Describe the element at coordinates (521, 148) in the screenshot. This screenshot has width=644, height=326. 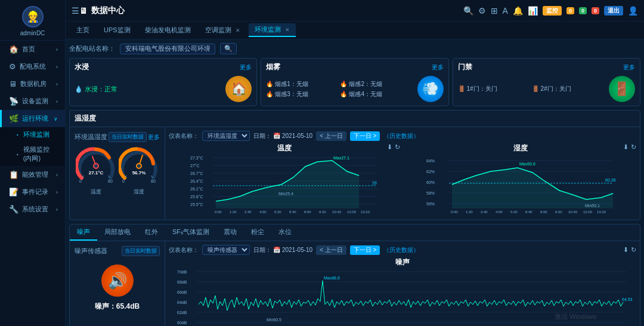
I see `humid-chart-title: 湿度` at that location.